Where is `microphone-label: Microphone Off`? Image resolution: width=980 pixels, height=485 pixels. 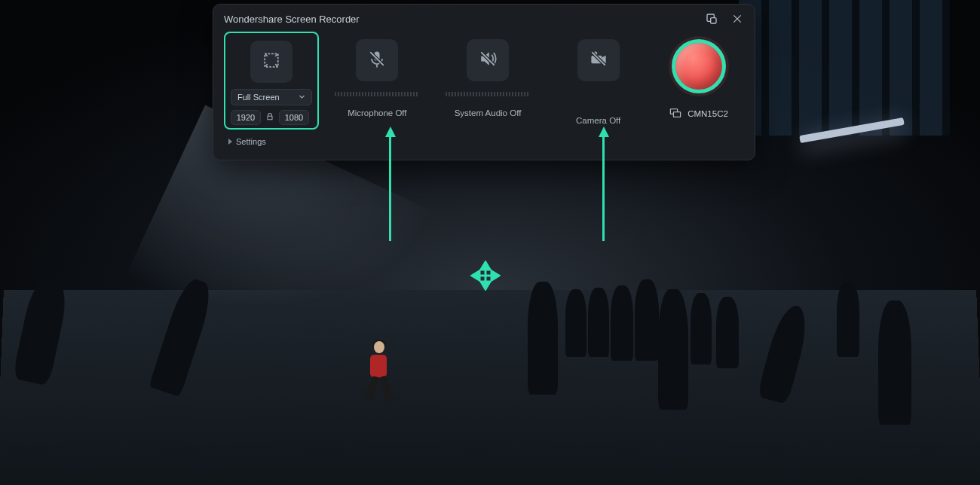
microphone-label: Microphone Off is located at coordinates (377, 113).